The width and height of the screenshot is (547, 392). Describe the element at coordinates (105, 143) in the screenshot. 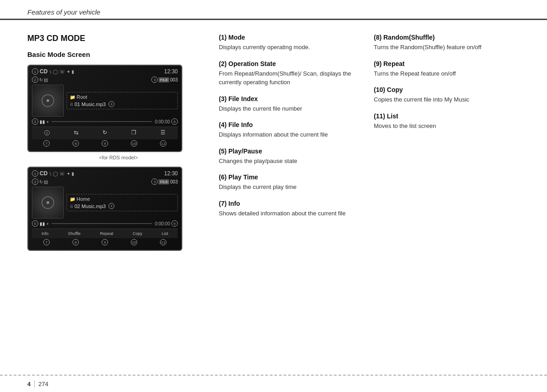

I see `screen1-num-row: 7 8 9 10 11` at that location.